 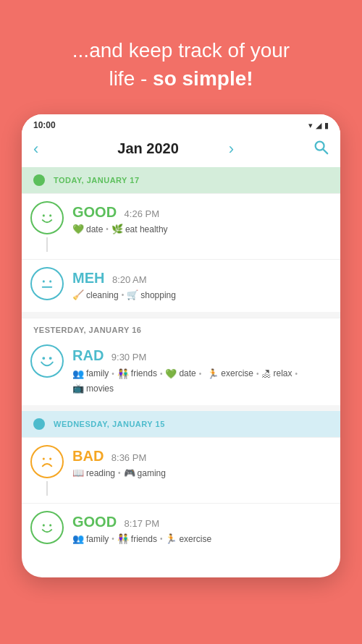 I want to click on date-icon: 💚, so click(x=78, y=229).